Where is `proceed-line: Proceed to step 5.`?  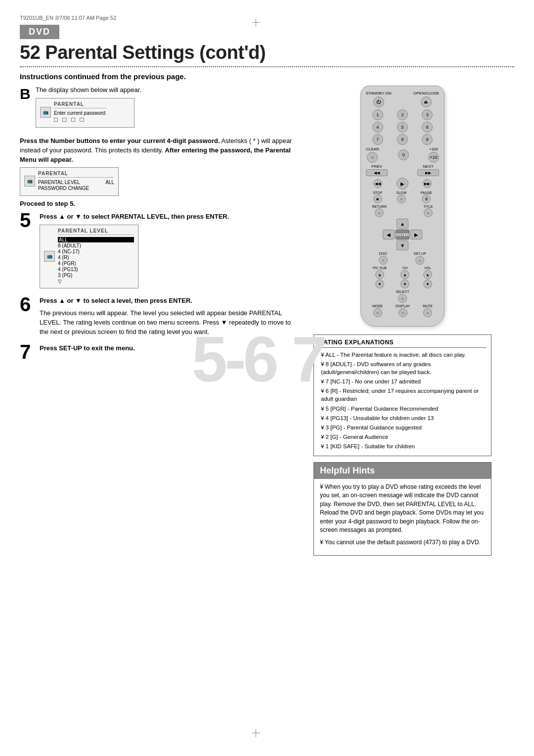 proceed-line: Proceed to step 5. is located at coordinates (161, 204).